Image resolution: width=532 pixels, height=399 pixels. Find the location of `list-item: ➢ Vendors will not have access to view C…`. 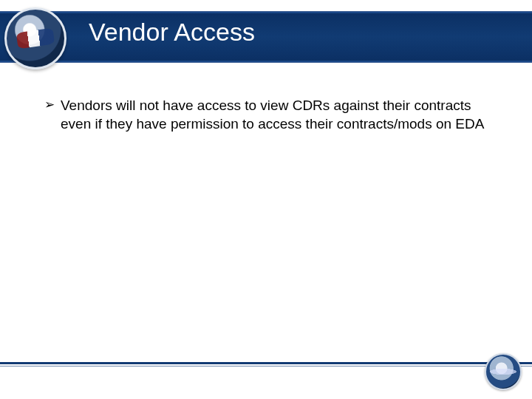

list-item: ➢ Vendors will not have access to view C… is located at coordinates (270, 115).